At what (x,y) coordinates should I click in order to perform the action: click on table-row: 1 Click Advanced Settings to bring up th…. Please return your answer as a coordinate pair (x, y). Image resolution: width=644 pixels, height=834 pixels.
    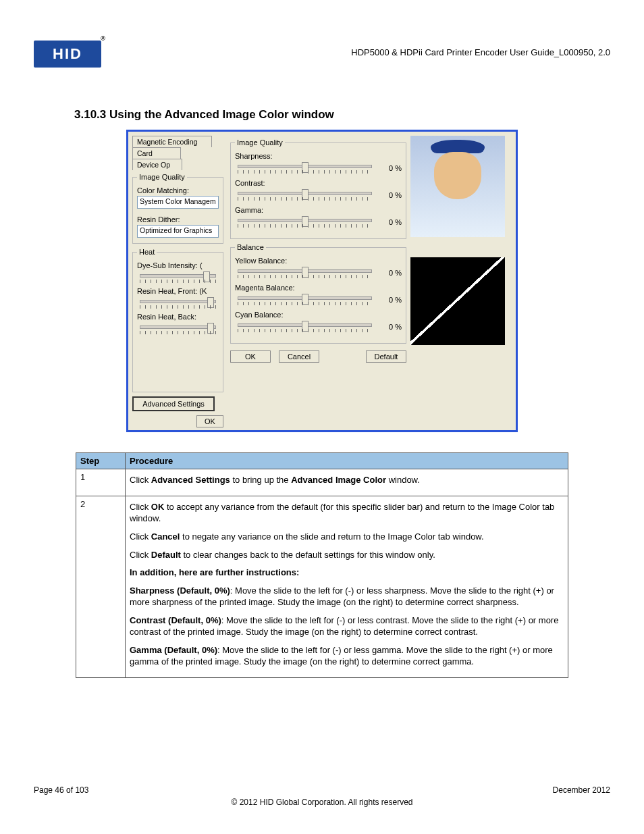
    Looking at the image, I should click on (323, 483).